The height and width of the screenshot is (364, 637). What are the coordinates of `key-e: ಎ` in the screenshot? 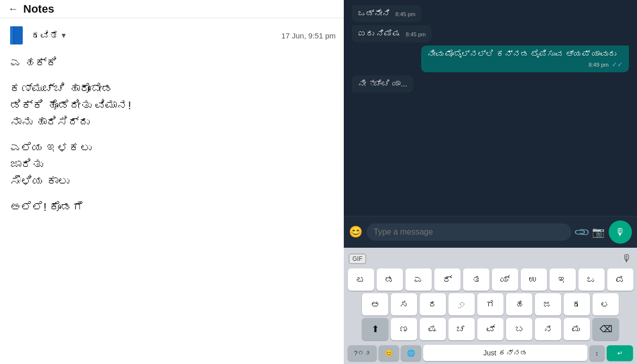 It's located at (419, 280).